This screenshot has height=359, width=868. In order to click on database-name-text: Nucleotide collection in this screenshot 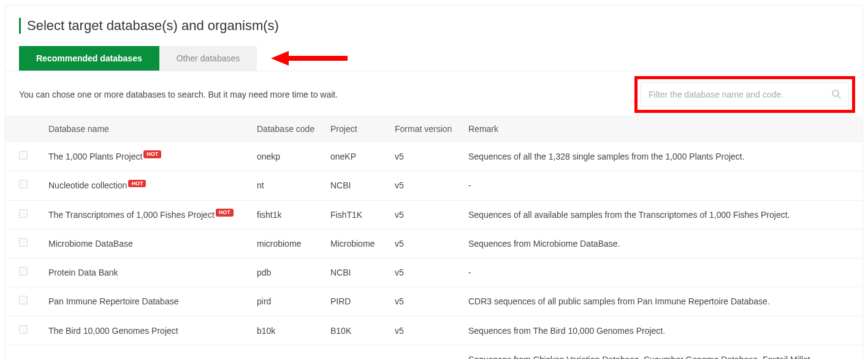, I will do `click(88, 185)`.